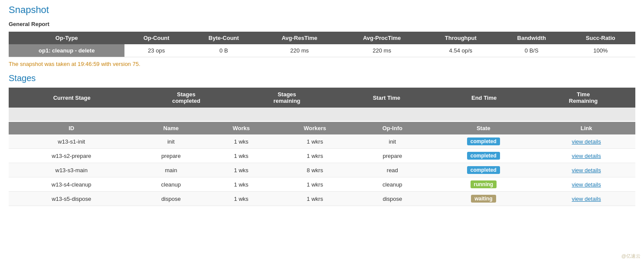 This screenshot has height=262, width=644. Describe the element at coordinates (71, 185) in the screenshot. I see `cell-id: w13-s4-cleanup` at that location.